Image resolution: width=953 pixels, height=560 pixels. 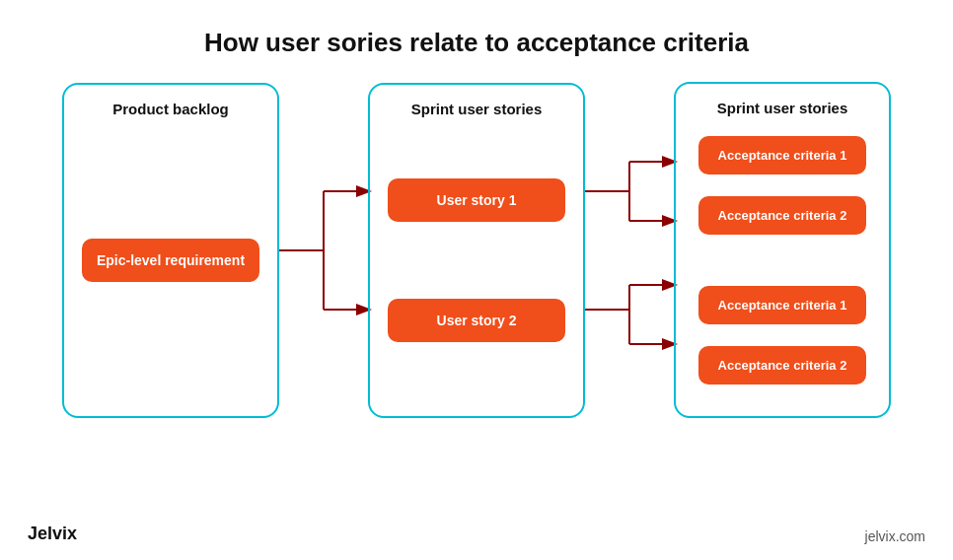 What do you see at coordinates (783, 108) in the screenshot?
I see `column-3-title: Sprint user stories` at bounding box center [783, 108].